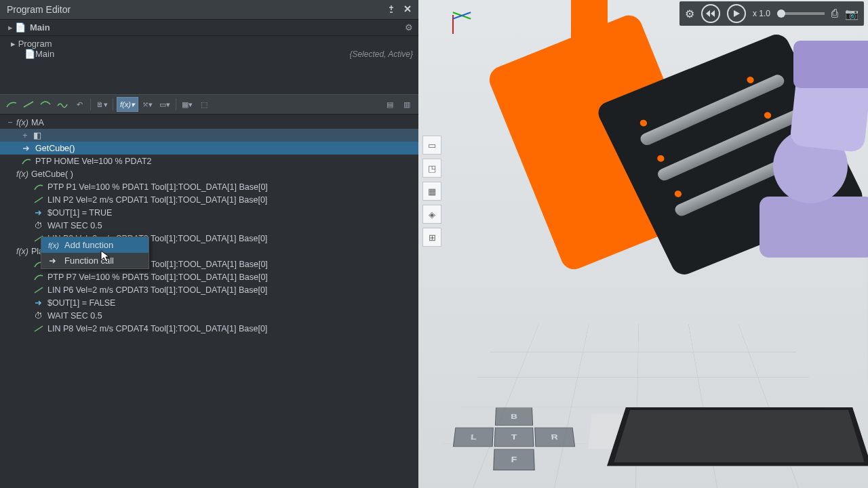 The image size is (868, 488). I want to click on tool-fx-button: f(x)▾, so click(127, 104).